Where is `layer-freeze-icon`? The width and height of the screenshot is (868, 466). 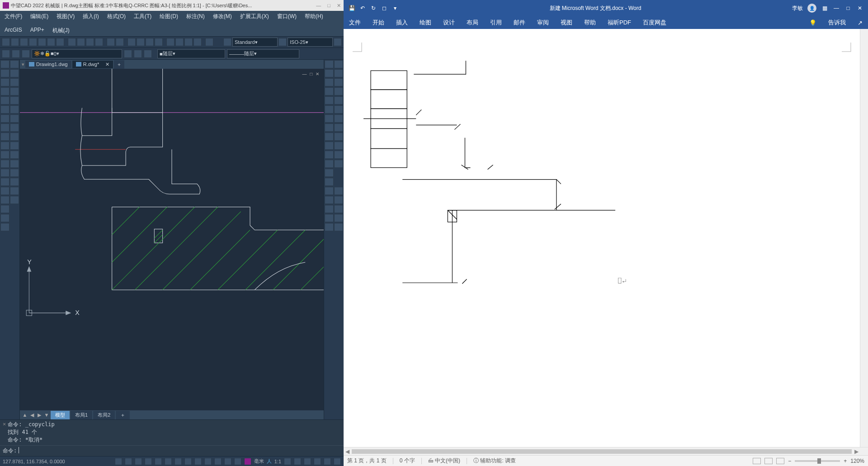
layer-freeze-icon is located at coordinates (16, 54).